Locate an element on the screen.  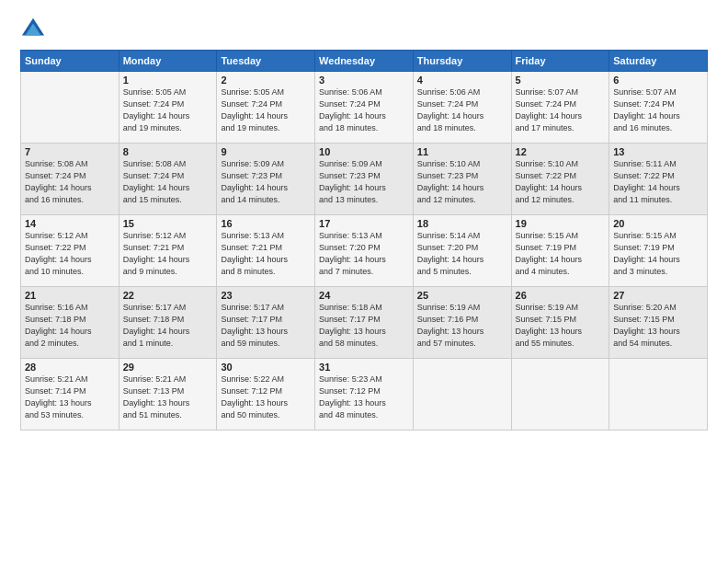
day-info: Sunrise: 5:23 AM Sunset: 7:12 PM Dayligh… is located at coordinates (364, 397).